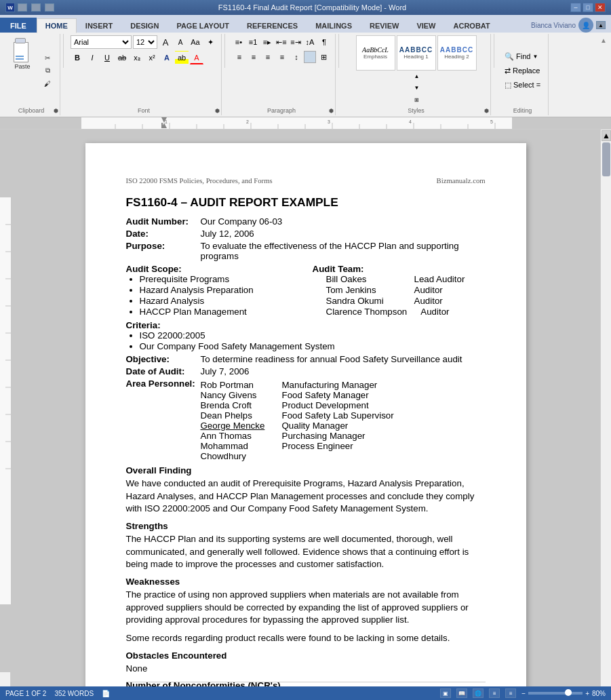 This screenshot has height=700, width=611. I want to click on italic-btn: I, so click(92, 58).